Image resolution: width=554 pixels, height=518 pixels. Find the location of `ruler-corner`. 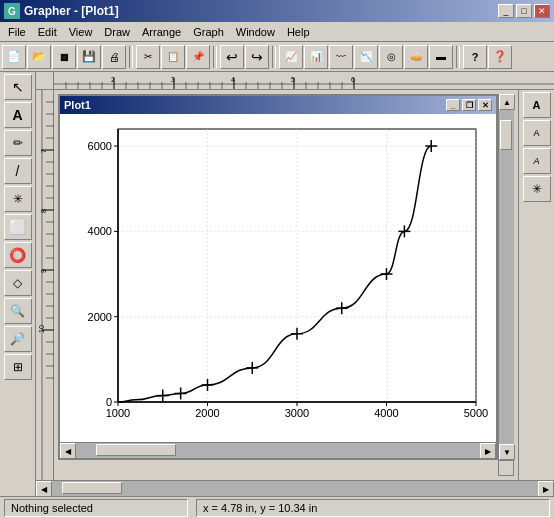

ruler-corner is located at coordinates (45, 81).